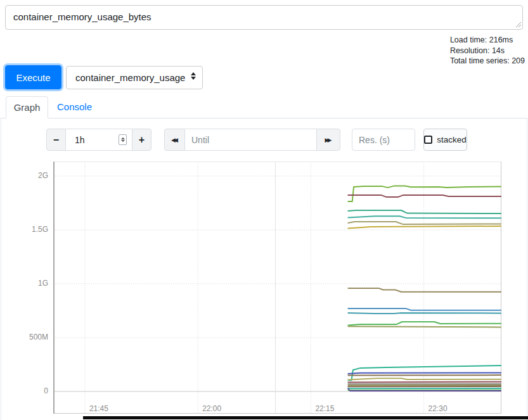  What do you see at coordinates (123, 139) in the screenshot?
I see `stepper-icon` at bounding box center [123, 139].